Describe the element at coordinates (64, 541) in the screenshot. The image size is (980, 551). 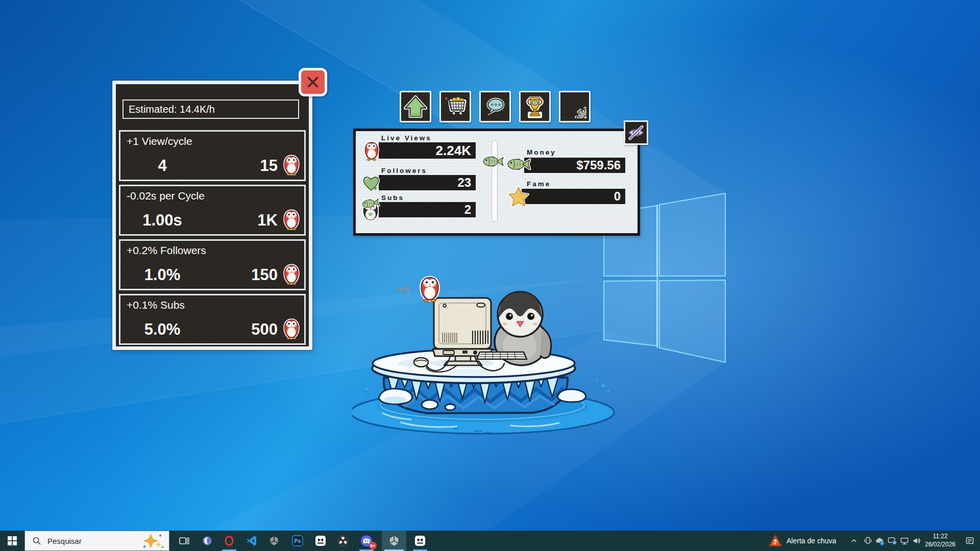
I see `search-placeholder: Pesquisar` at that location.